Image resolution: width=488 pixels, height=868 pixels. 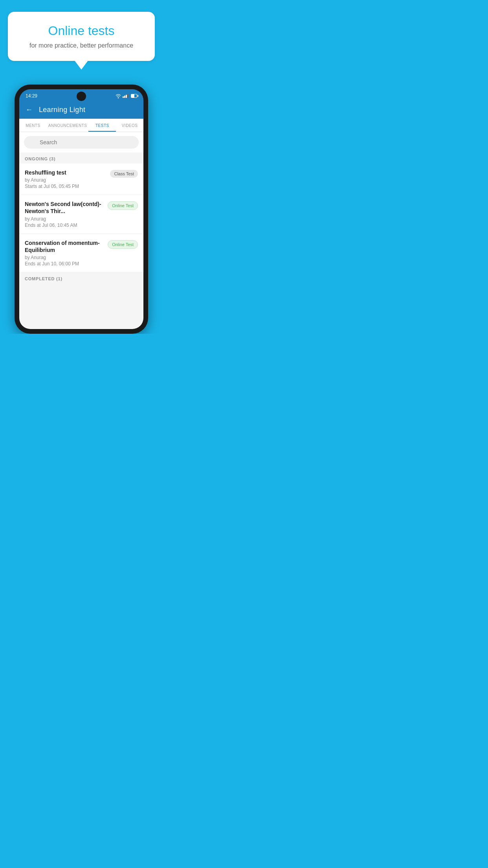 I want to click on phone-mockup: 14:29, so click(x=81, y=209).